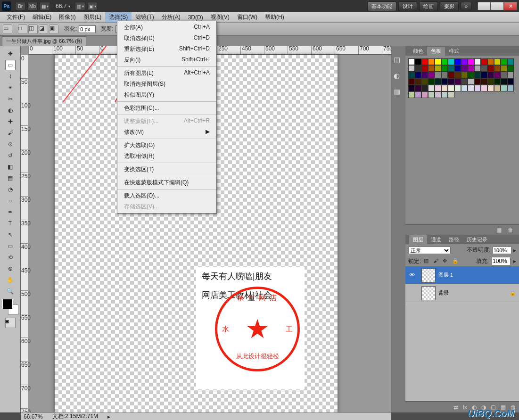 The height and width of the screenshot is (420, 519). What do you see at coordinates (454, 51) in the screenshot?
I see `tab-styles: 样式` at bounding box center [454, 51].